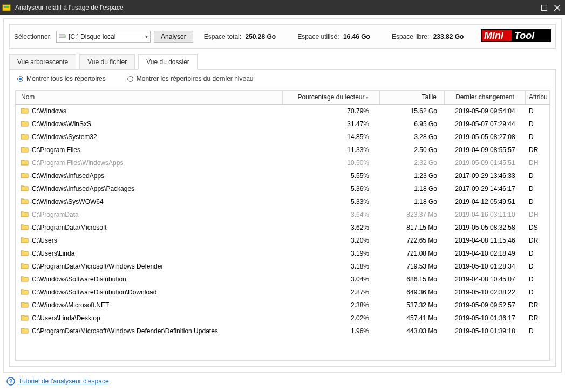 The image size is (565, 392). What do you see at coordinates (283, 62) in the screenshot?
I see `view-tabs: Vue arborescente Vue du fichier Vue du d…` at bounding box center [283, 62].